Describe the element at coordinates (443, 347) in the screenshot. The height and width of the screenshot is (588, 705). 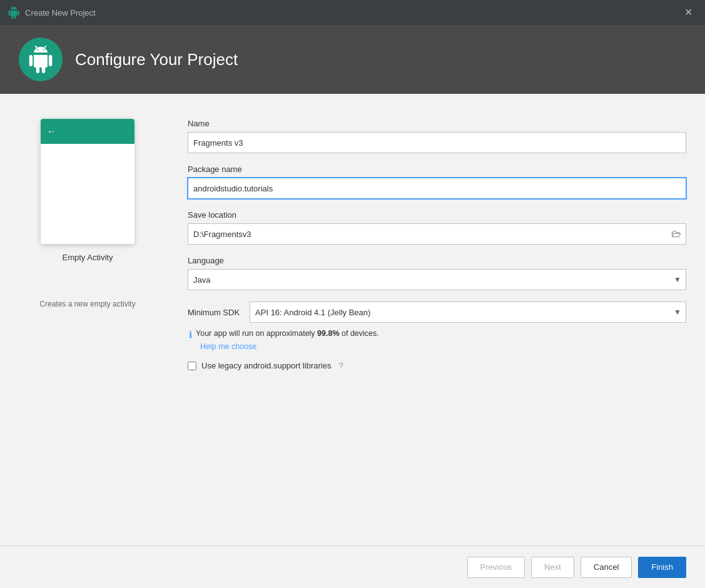
I see `help-me-choose-link: Help me choose` at that location.